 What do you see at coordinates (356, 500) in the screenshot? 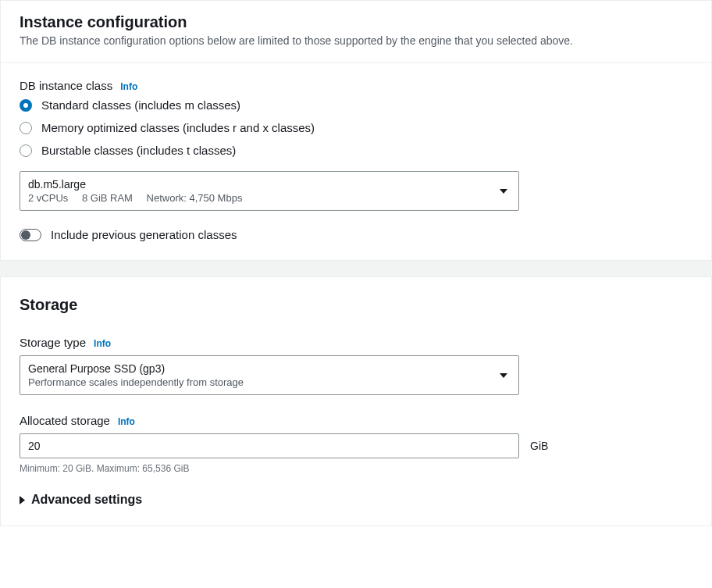
I see `advanced-settings-expander: Advanced settings` at bounding box center [356, 500].